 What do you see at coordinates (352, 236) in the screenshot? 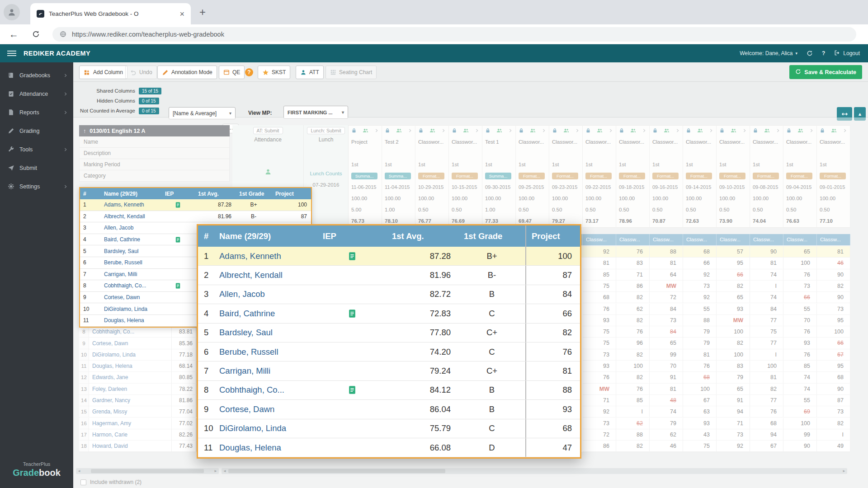
I see `iep-header: IEP` at bounding box center [352, 236].